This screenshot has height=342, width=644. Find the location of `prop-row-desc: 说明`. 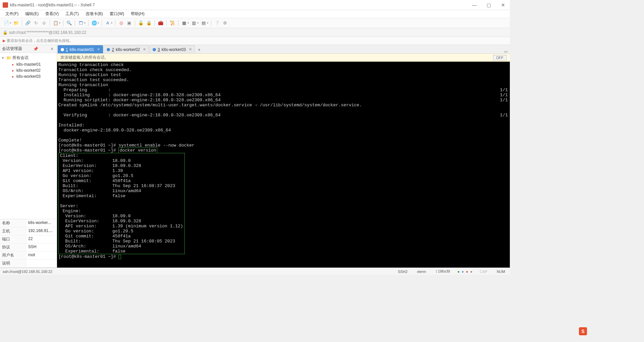

prop-row-desc: 说明 is located at coordinates (28, 264).